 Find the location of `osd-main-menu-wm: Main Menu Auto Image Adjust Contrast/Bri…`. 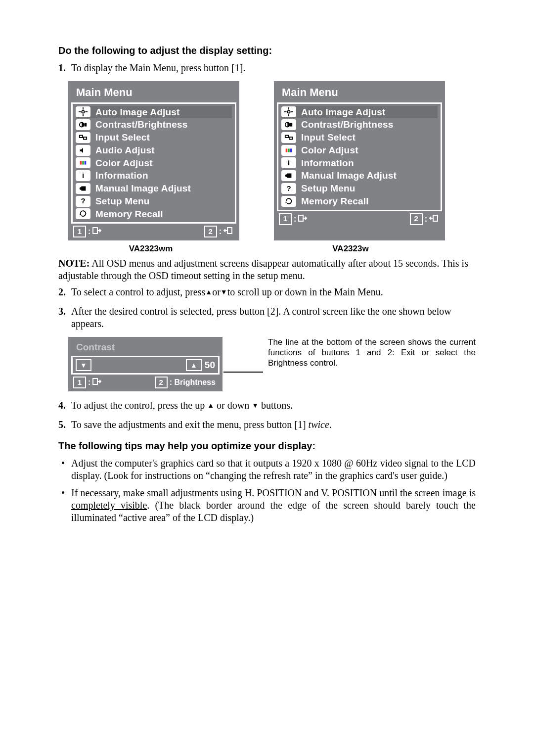

osd-main-menu-wm: Main Menu Auto Image Adjust Contrast/Bri… is located at coordinates (154, 161).